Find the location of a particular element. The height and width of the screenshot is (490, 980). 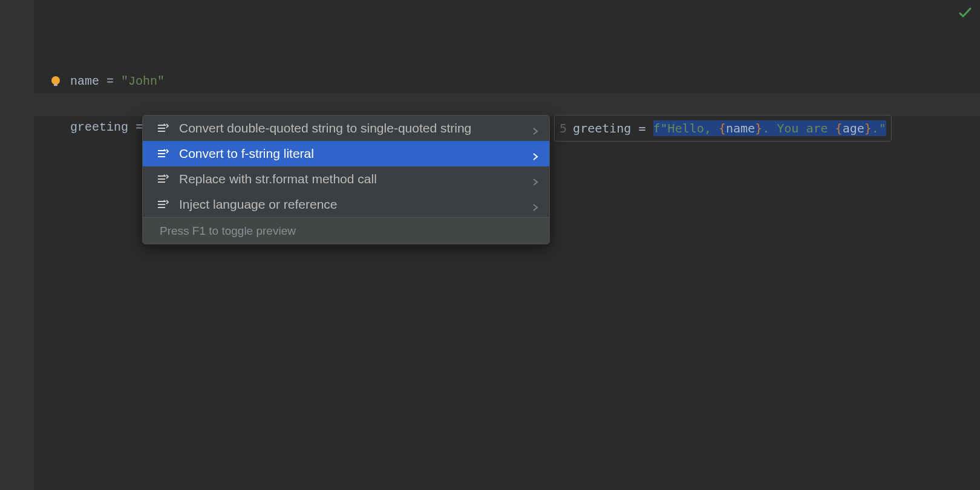

intention-label: Replace with str.format method call is located at coordinates (355, 179).